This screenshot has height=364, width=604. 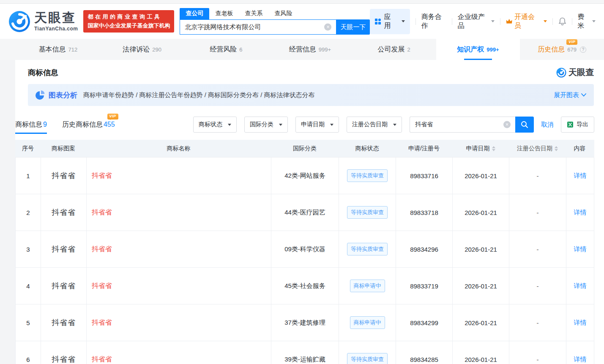 What do you see at coordinates (525, 125) in the screenshot?
I see `table-search-button` at bounding box center [525, 125].